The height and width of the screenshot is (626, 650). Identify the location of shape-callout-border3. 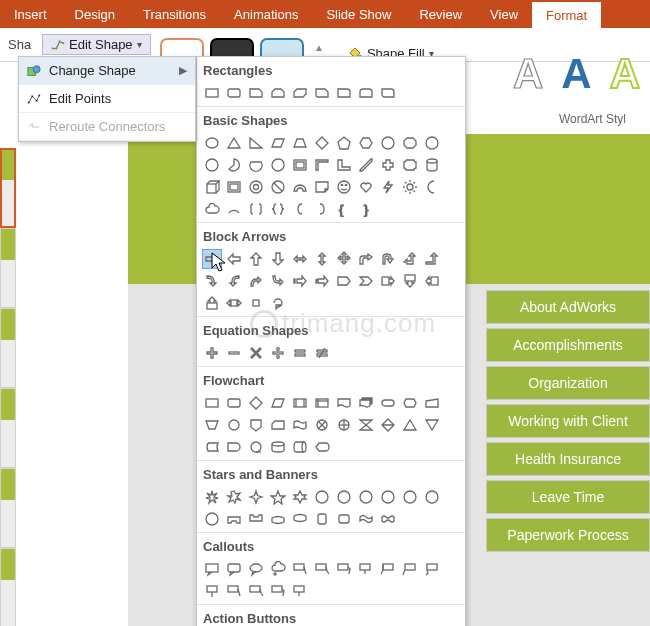
(278, 591).